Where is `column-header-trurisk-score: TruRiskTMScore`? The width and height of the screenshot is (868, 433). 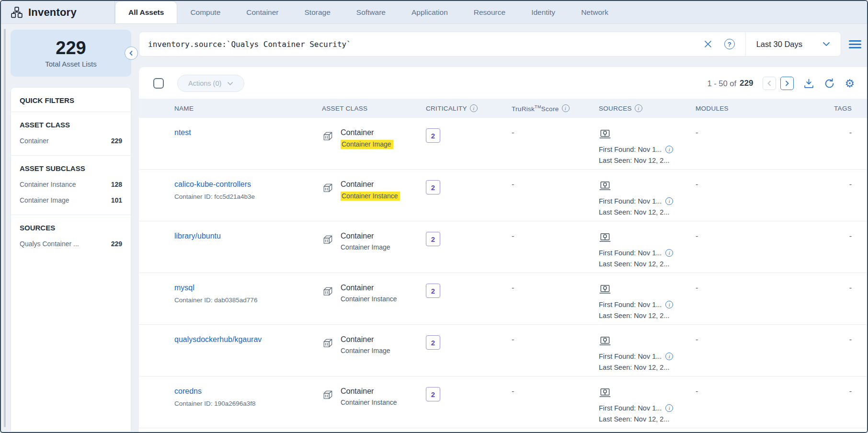
column-header-trurisk-score: TruRiskTMScore is located at coordinates (555, 108).